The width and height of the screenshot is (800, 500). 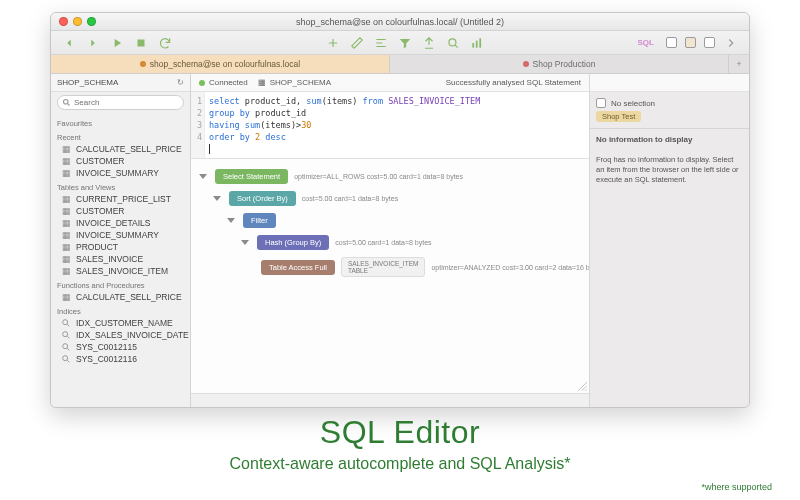 What do you see at coordinates (294, 82) in the screenshot?
I see `schema-status: ▦ SHOP_SCHEMA` at bounding box center [294, 82].